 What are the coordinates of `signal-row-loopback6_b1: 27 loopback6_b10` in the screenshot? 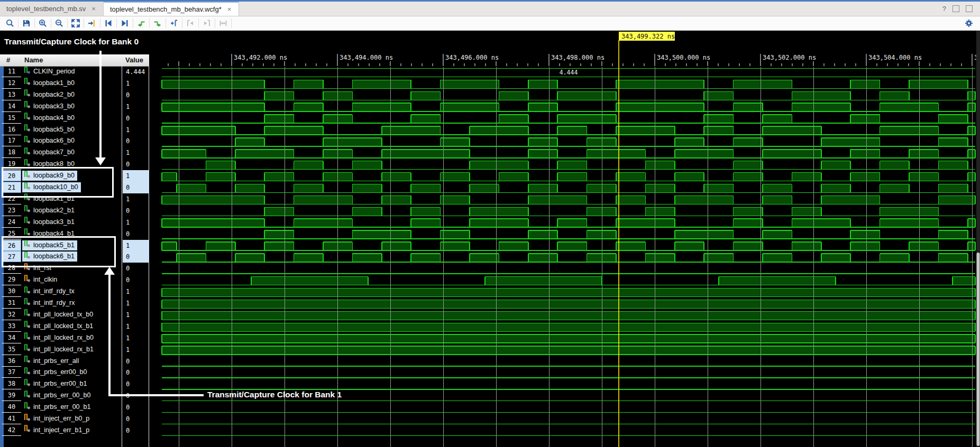 It's located at (75, 257).